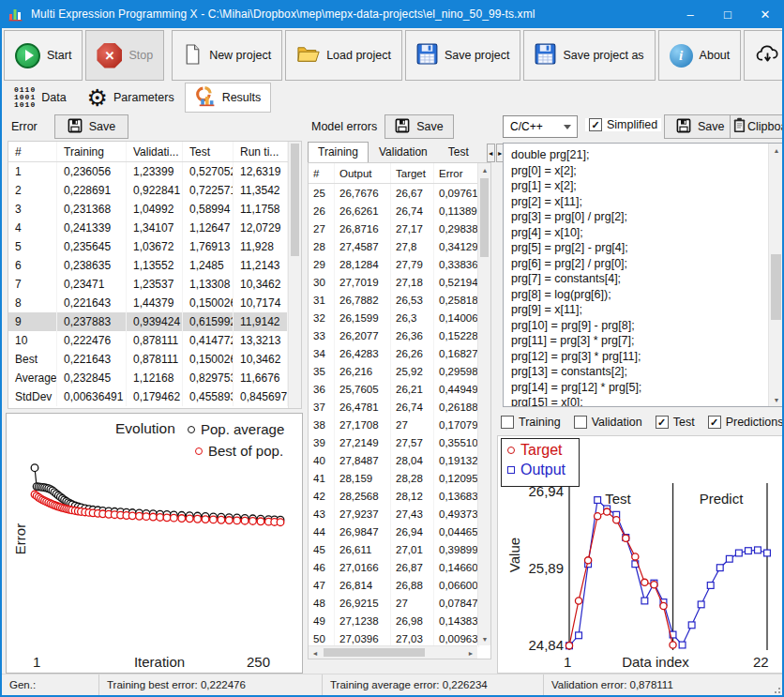 The height and width of the screenshot is (697, 784). What do you see at coordinates (393, 210) in the screenshot?
I see `table-row: 2626,626126,740,113891` at bounding box center [393, 210].